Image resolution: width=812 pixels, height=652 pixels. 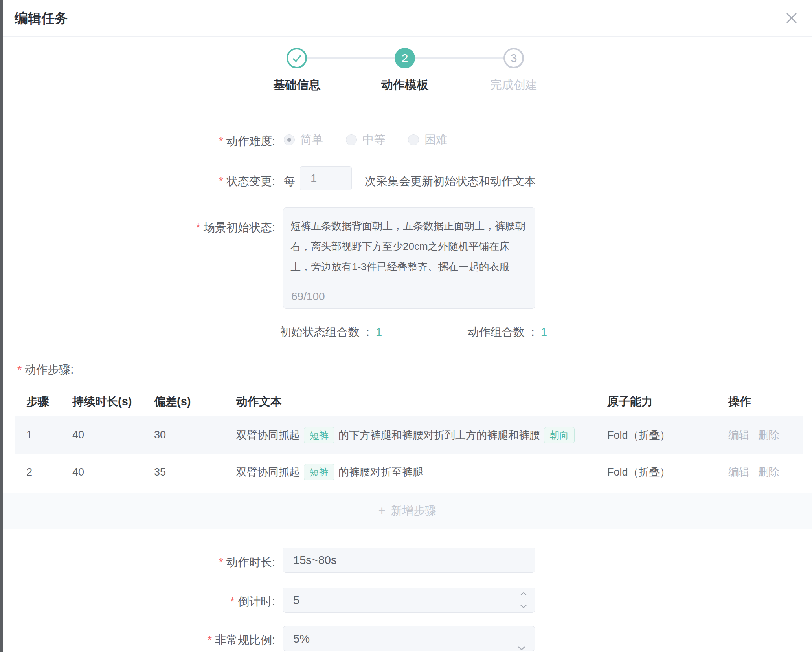 I want to click on step-2-number: 2, so click(x=405, y=58).